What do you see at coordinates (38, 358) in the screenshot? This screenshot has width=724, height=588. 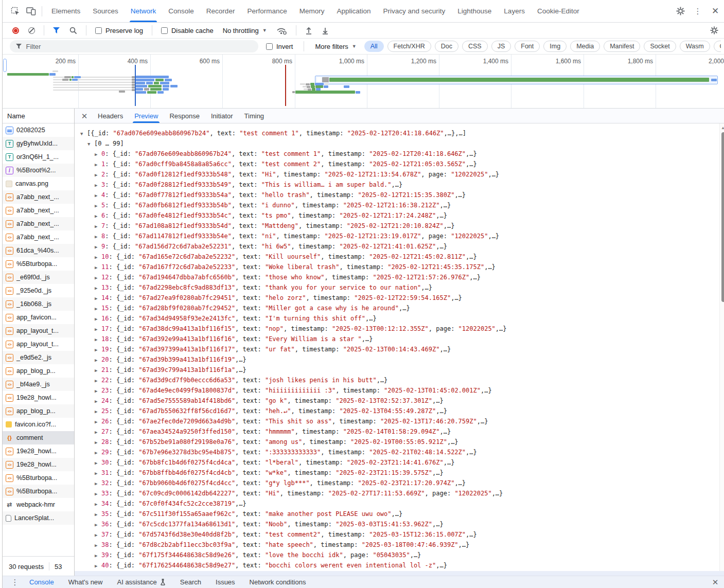 I see `request-row: <>_e9d5e2._js` at bounding box center [38, 358].